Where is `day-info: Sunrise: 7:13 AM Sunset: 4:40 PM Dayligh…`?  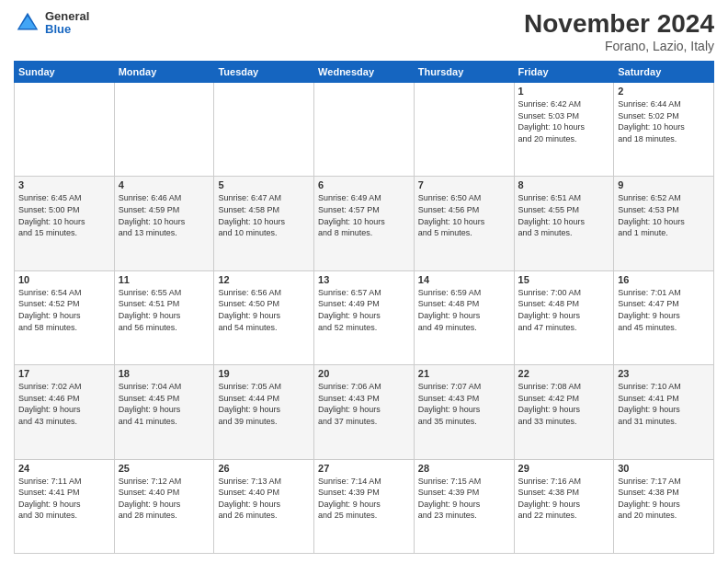 day-info: Sunrise: 7:13 AM Sunset: 4:40 PM Dayligh… is located at coordinates (264, 499).